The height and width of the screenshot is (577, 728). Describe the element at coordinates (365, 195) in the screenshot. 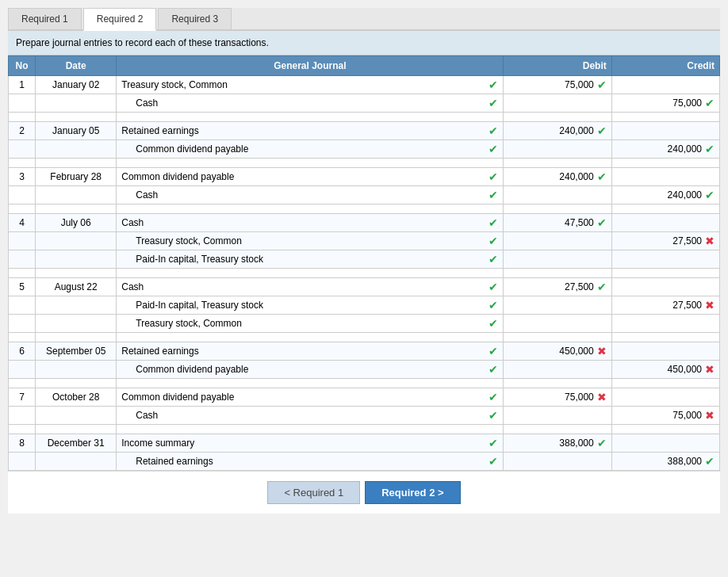

I see `table-row: Cash✔240,000✔` at that location.